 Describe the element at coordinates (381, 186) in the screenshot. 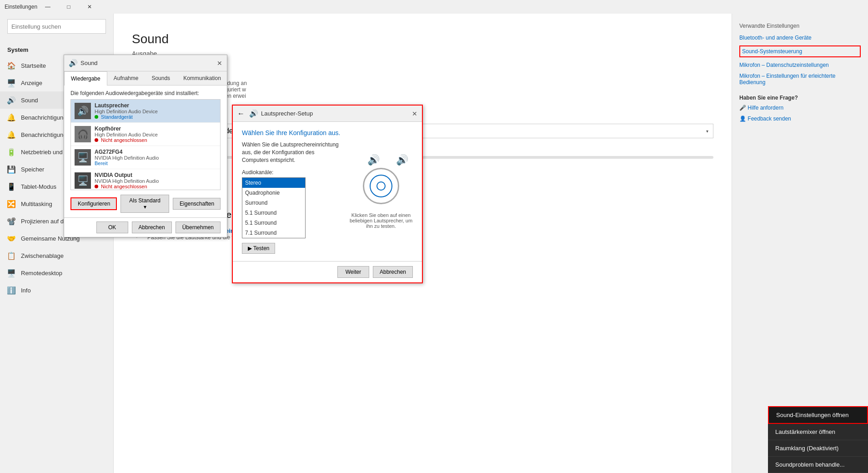

I see `speaker-center-circle` at that location.